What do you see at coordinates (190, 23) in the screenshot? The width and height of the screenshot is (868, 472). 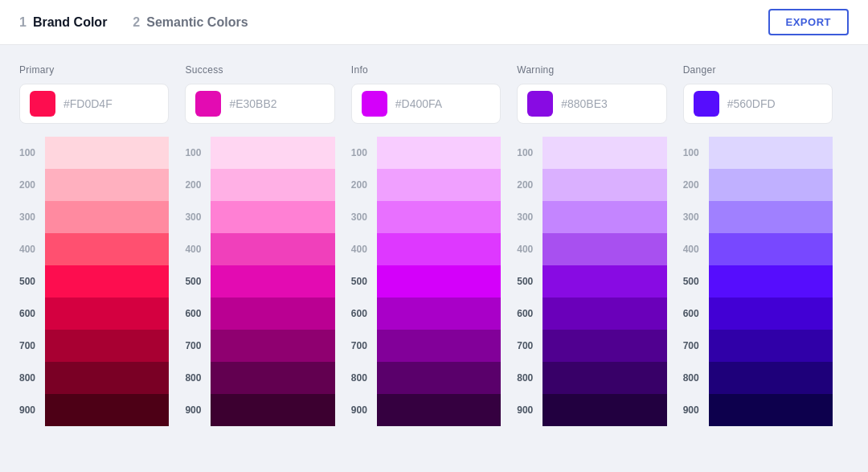 I see `tab-semantic-colors: 2 Semantic Colors` at bounding box center [190, 23].